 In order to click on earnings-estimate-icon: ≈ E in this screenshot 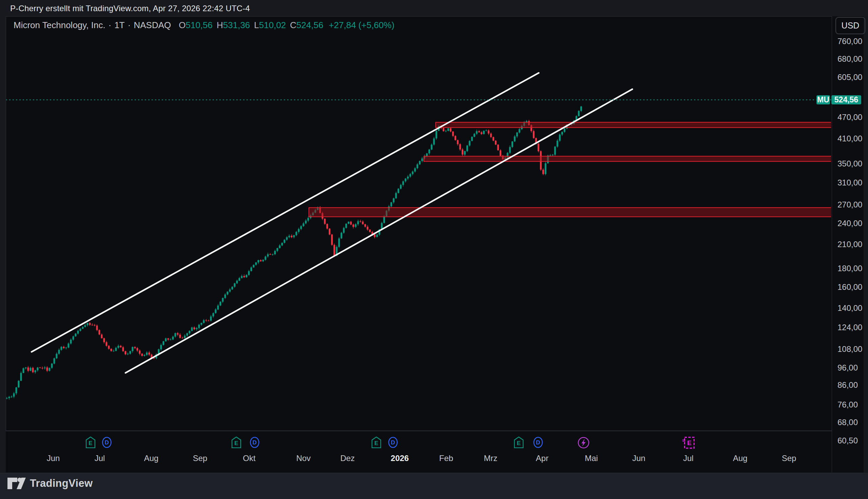, I will do `click(688, 443)`.